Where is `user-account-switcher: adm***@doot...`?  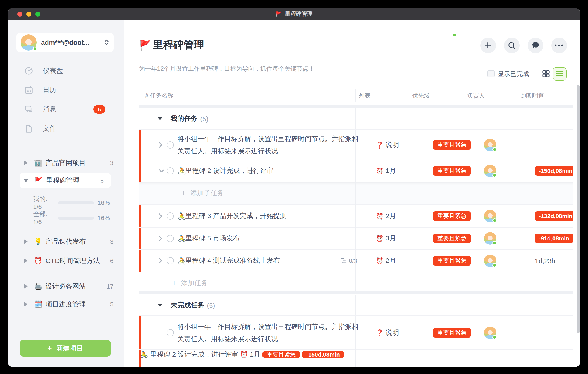
user-account-switcher: adm***@doot... is located at coordinates (65, 42).